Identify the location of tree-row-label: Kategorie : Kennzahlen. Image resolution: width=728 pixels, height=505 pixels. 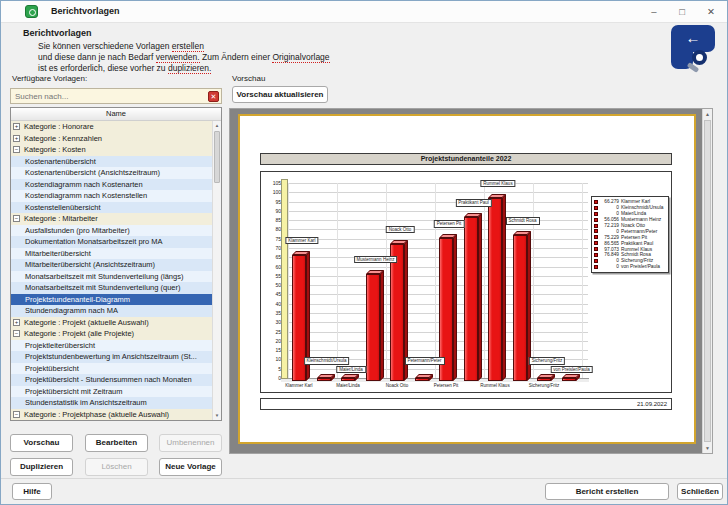
(63, 139).